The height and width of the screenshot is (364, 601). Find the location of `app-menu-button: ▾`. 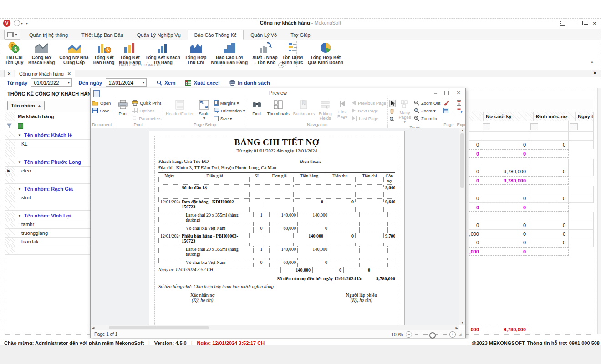

app-menu-button: ▾ is located at coordinates (12, 35).